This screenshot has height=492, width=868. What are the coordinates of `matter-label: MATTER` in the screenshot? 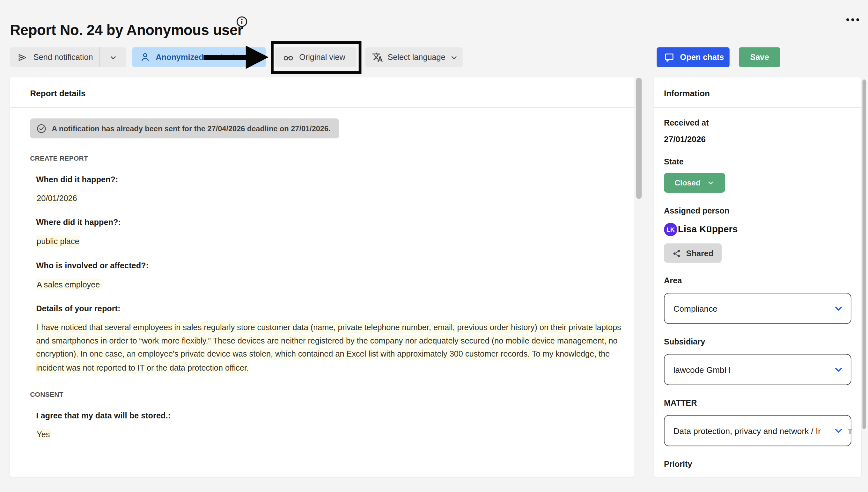 It's located at (763, 403).